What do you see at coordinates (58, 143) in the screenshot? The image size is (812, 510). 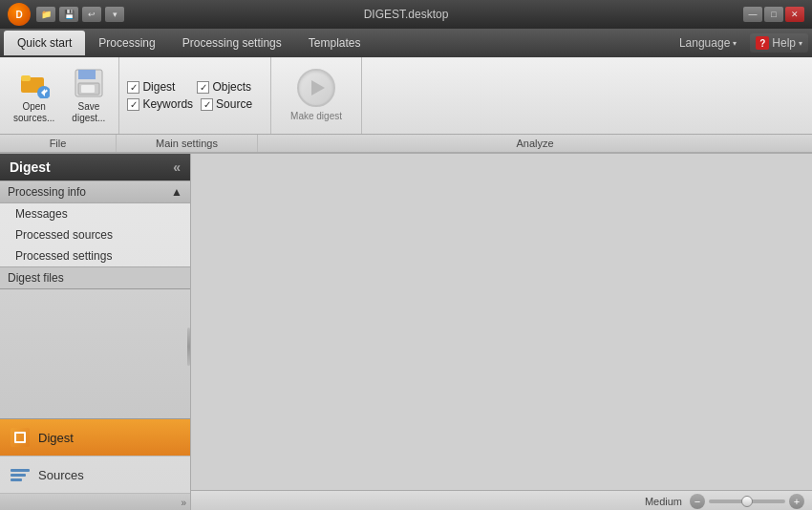 I see `file-section-label: File` at bounding box center [58, 143].